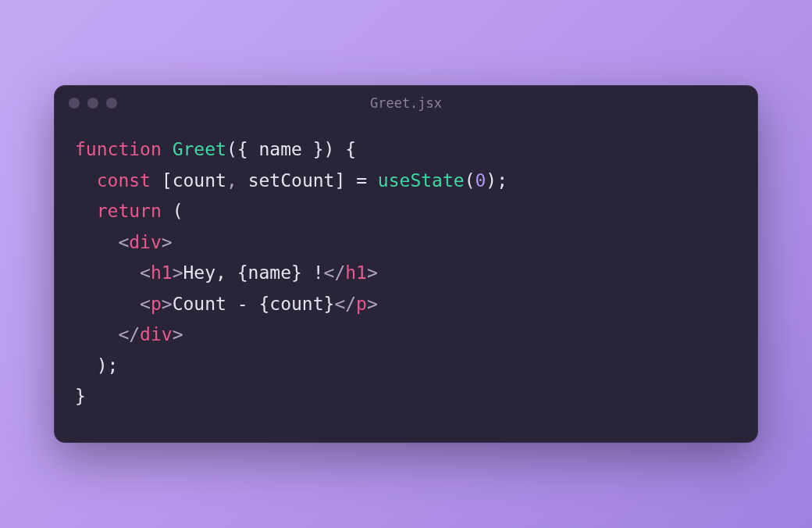 The image size is (812, 528). What do you see at coordinates (112, 103) in the screenshot?
I see `maximize-icon` at bounding box center [112, 103].